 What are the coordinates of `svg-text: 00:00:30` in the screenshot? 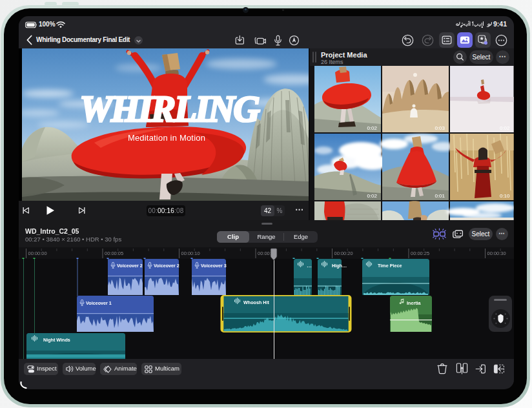 It's located at (497, 253).